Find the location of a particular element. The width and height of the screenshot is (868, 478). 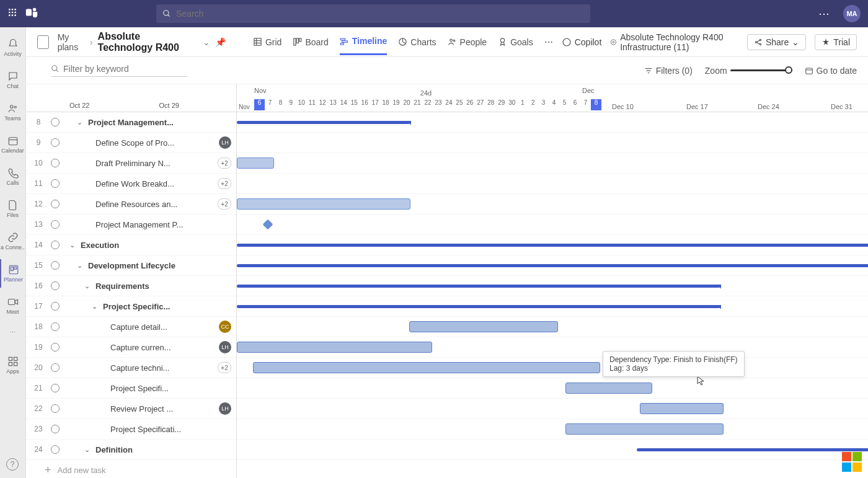

user-avatar: MA is located at coordinates (852, 14).